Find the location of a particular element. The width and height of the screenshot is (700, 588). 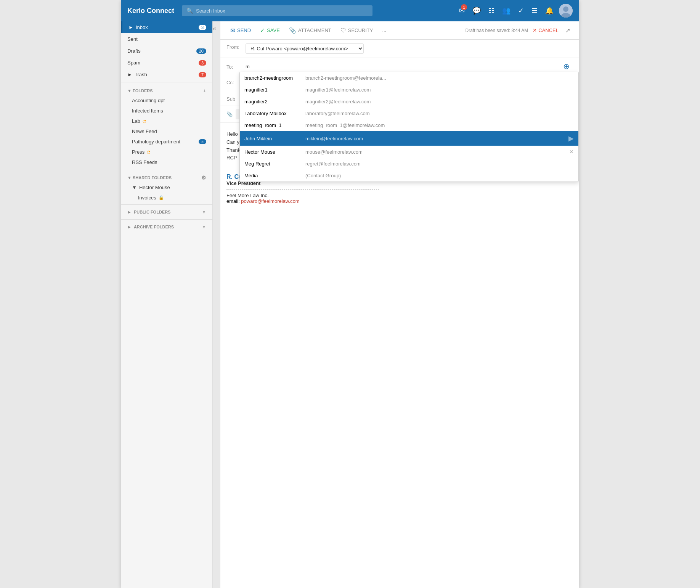

autocomplete-name: magnifier1 is located at coordinates (275, 90).